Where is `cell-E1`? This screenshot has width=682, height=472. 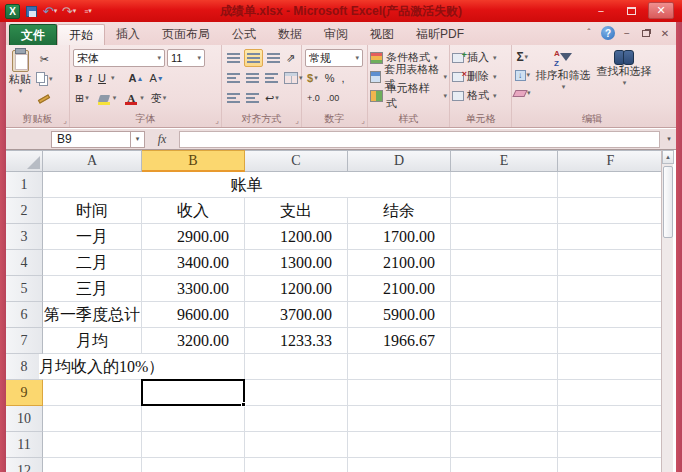 cell-E1 is located at coordinates (504, 185).